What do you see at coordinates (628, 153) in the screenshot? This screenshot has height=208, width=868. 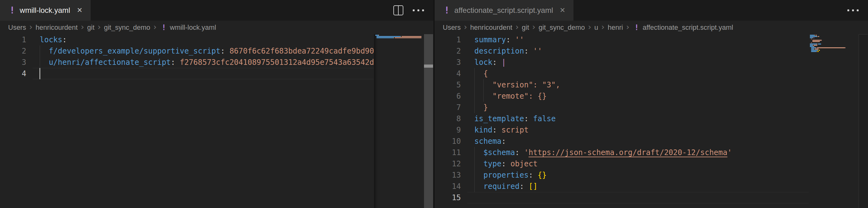 I see `code-token: https://json-schema.org/draft/2020-12/sc…` at bounding box center [628, 153].